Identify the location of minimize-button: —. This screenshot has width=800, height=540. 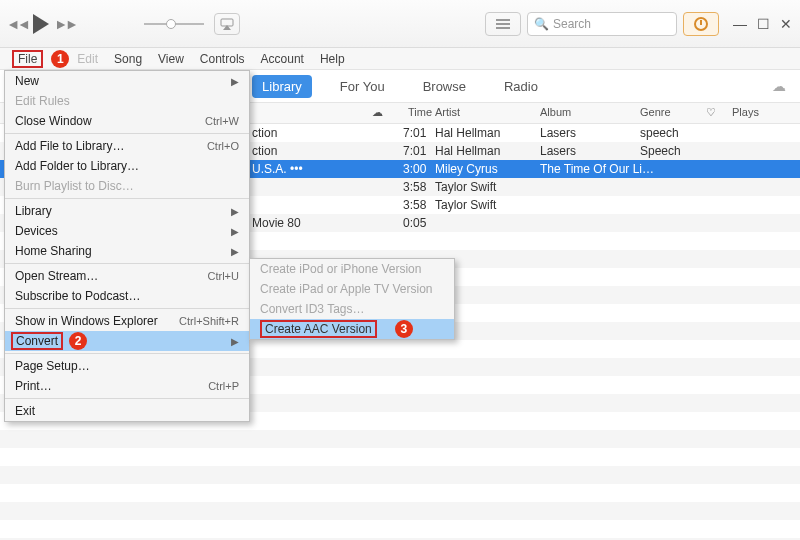
(740, 24).